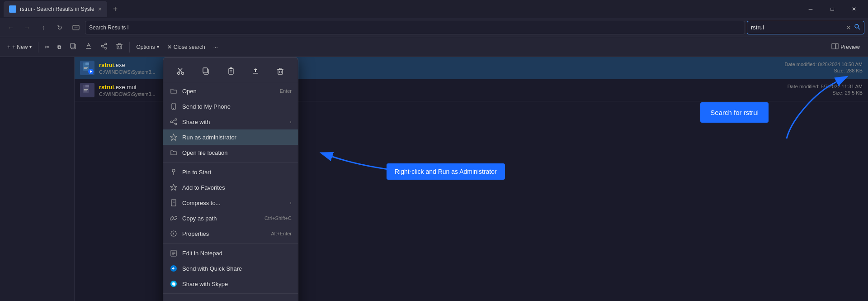  I want to click on ctx-item-open-file-location: Open file location, so click(231, 153).